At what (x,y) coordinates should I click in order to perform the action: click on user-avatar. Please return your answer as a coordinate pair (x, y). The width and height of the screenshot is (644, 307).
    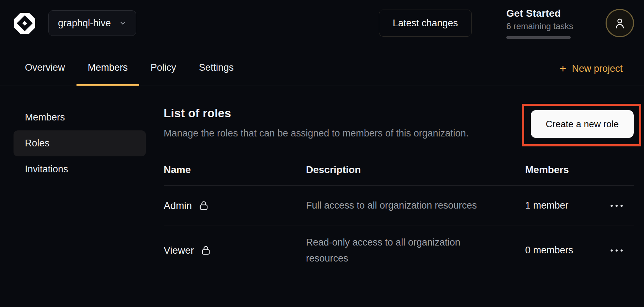
    Looking at the image, I should click on (620, 23).